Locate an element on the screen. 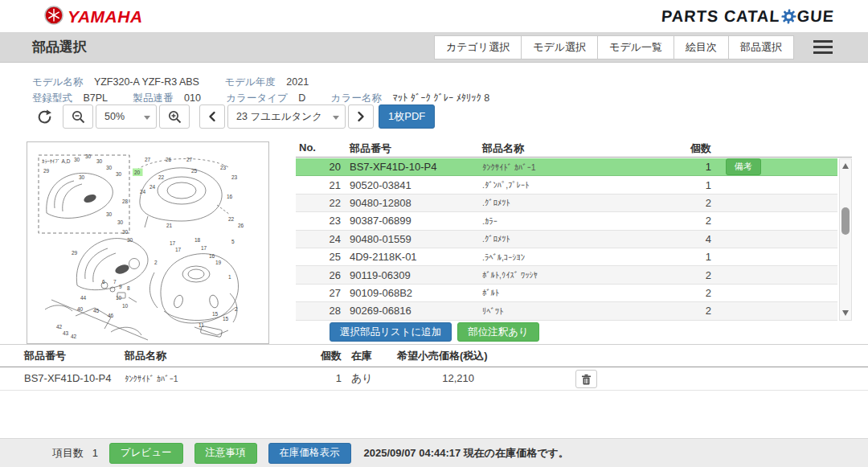  nav-model-list: モデル一覧 is located at coordinates (636, 47).